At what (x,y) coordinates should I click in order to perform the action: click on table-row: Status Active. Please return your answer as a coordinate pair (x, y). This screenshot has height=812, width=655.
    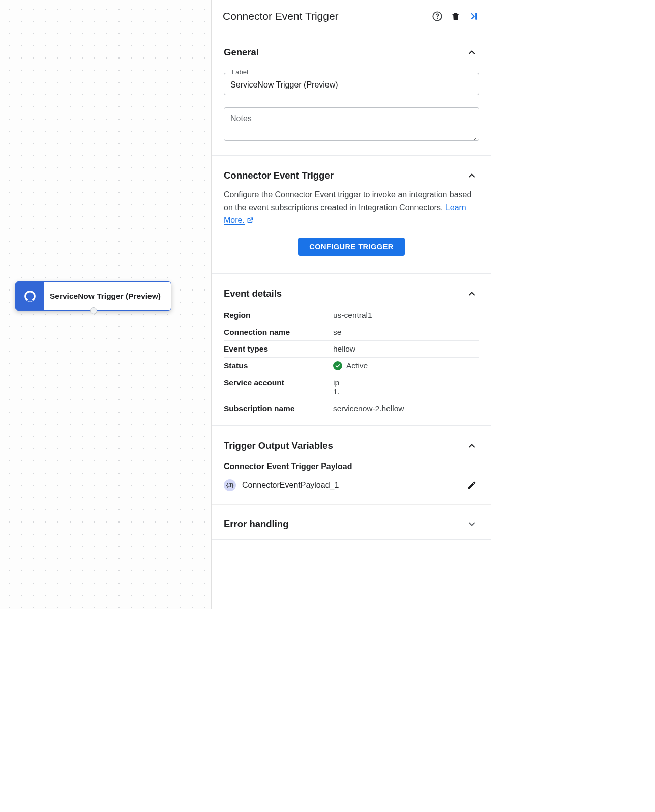
    Looking at the image, I should click on (351, 365).